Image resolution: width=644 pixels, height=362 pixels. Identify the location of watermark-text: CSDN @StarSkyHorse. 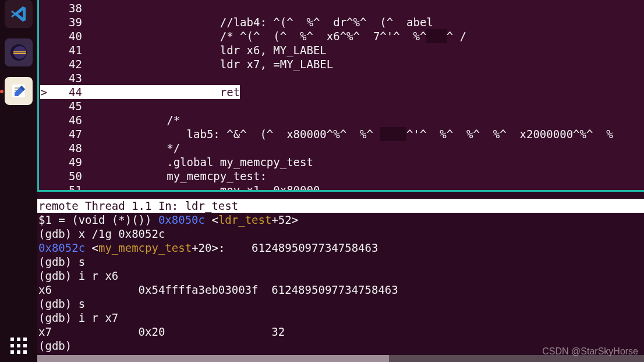
(590, 352).